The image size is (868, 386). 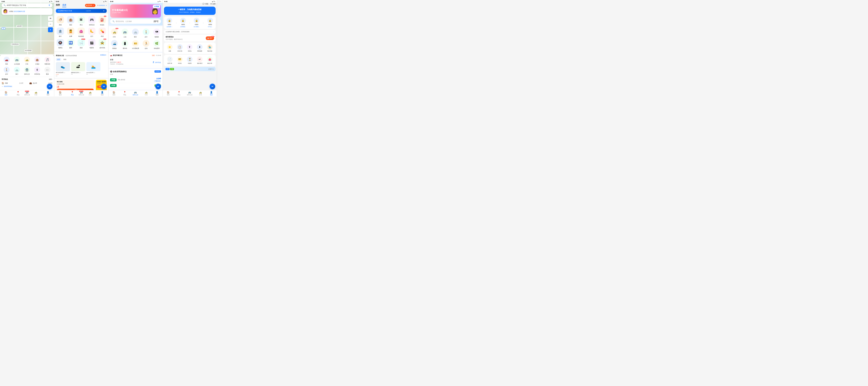 I want to click on cat-massage: 💆 按摩, so click(x=71, y=32).